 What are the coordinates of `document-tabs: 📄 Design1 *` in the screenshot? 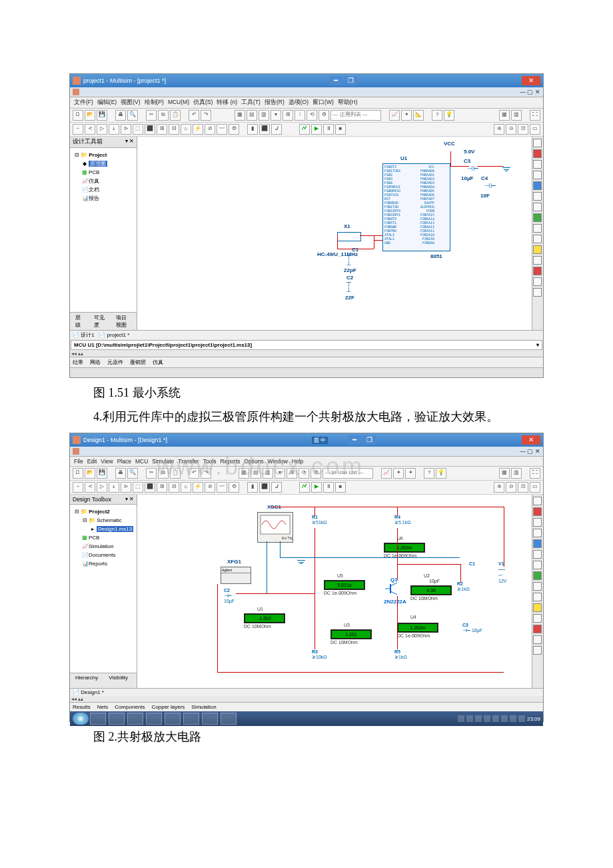 It's located at (306, 692).